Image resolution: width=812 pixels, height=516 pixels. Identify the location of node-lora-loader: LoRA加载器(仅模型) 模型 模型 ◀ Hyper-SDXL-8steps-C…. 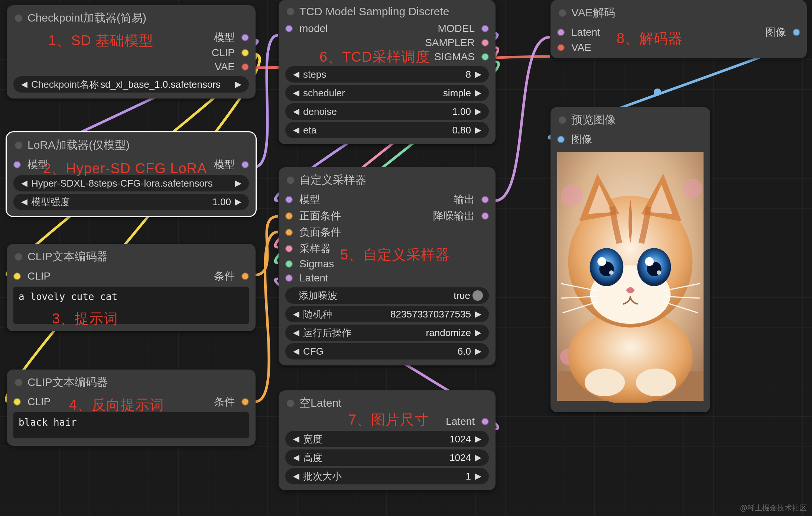
(131, 174).